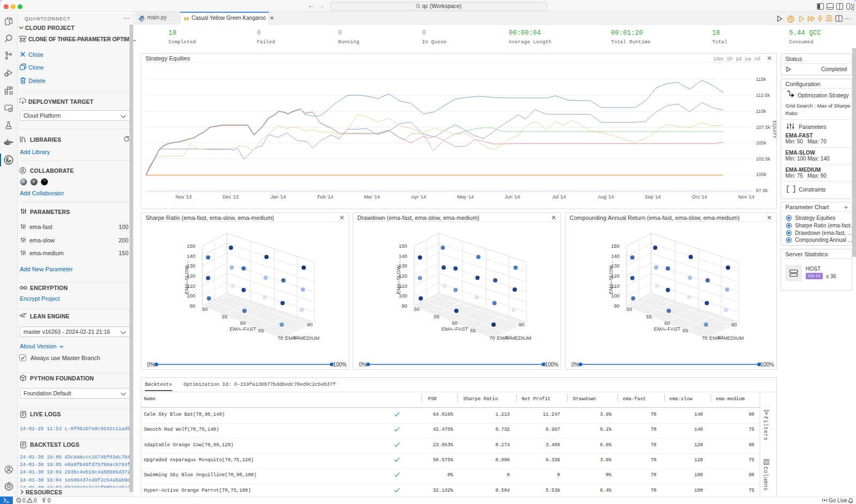 The height and width of the screenshot is (504, 856). Describe the element at coordinates (372, 197) in the screenshot. I see `svg-text: Mar '14` at that location.